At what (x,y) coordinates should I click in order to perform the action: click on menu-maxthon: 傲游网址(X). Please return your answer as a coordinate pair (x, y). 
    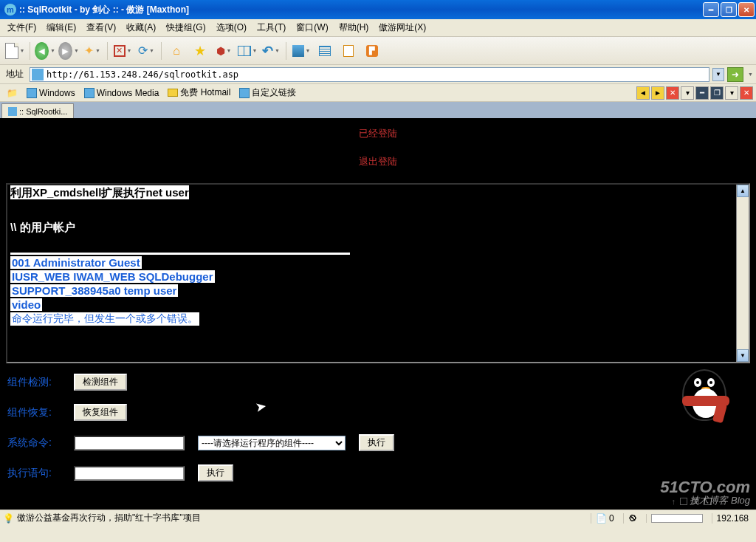
    Looking at the image, I should click on (402, 28).